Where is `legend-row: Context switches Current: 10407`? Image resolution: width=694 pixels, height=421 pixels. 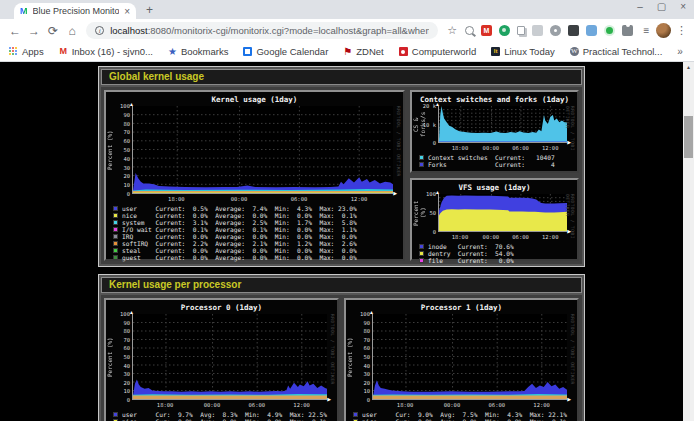 legend-row: Context switches Current: 10407 is located at coordinates (496, 158).